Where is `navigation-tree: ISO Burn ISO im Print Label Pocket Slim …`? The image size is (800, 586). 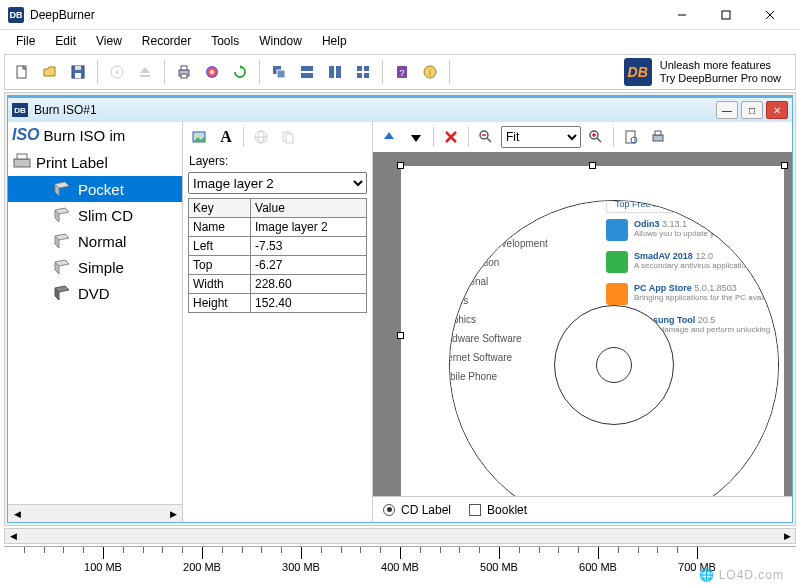 navigation-tree: ISO Burn ISO im Print Label Pocket Slim … is located at coordinates (96, 322).